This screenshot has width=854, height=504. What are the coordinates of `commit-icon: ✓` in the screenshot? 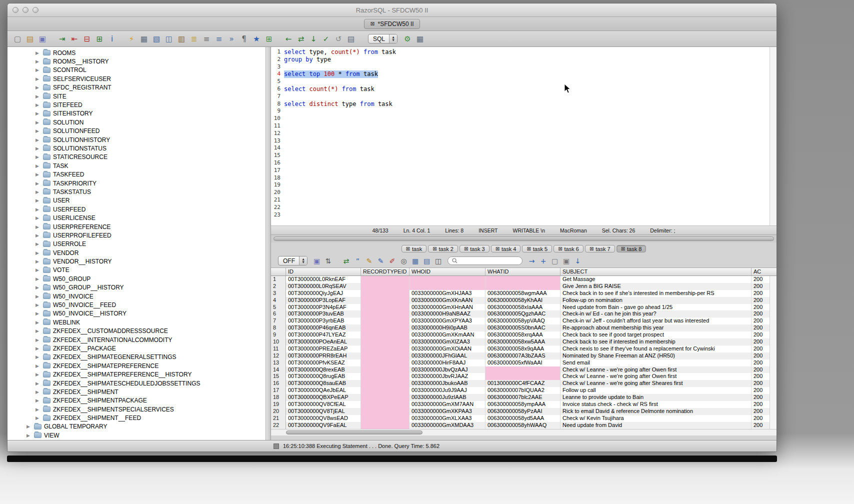 It's located at (326, 39).